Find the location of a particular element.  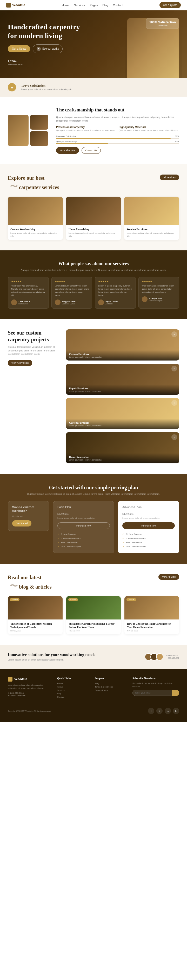

pricing-basic-buy-button: Purchase Now is located at coordinates (84, 526).